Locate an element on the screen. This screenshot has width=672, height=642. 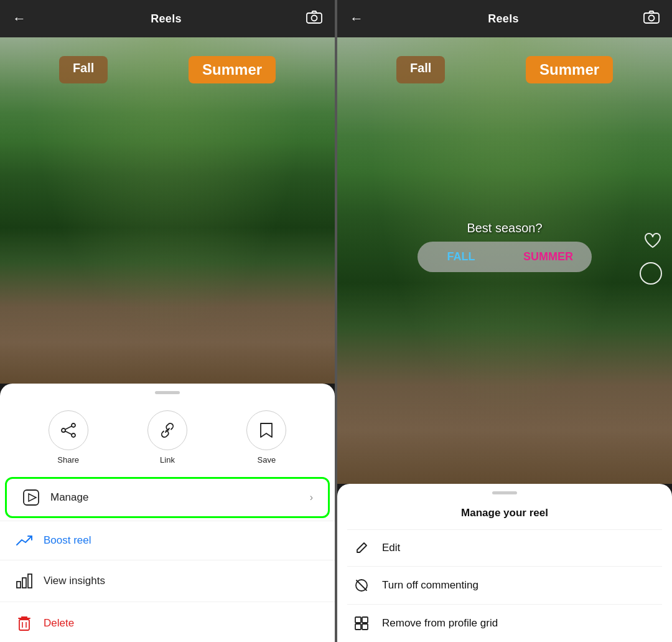
turn-off-commenting-icon is located at coordinates (362, 585).